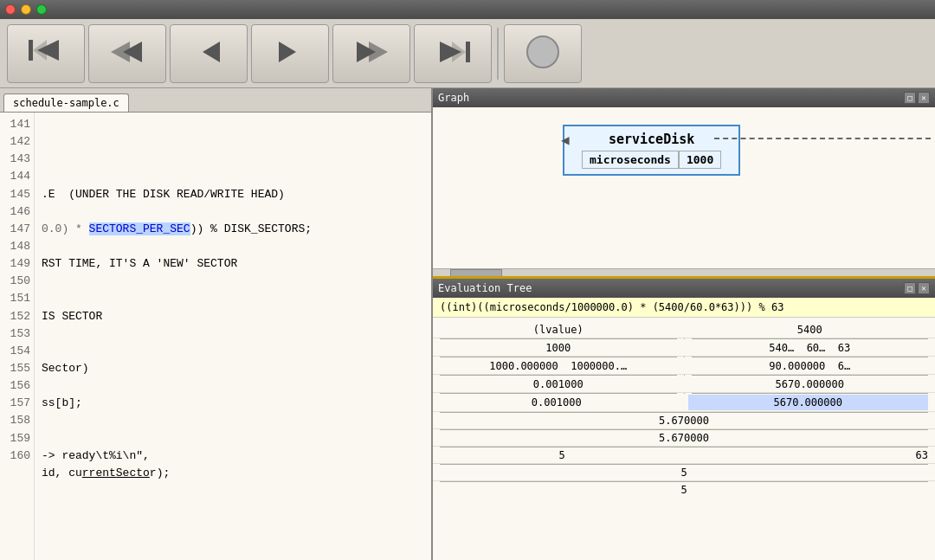 Image resolution: width=935 pixels, height=560 pixels. Describe the element at coordinates (700, 159) in the screenshot. I see `service-disk-param2: 1000` at that location.